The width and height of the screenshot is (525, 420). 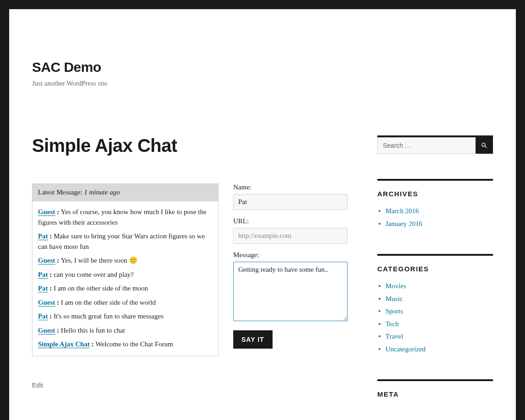 I want to click on message-textarea, so click(x=290, y=291).